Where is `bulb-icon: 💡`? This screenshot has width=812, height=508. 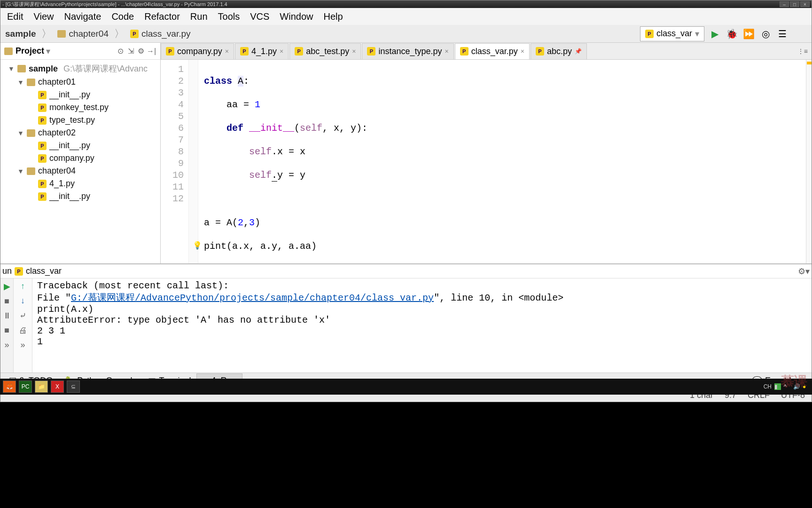
bulb-icon: 💡 is located at coordinates (197, 246).